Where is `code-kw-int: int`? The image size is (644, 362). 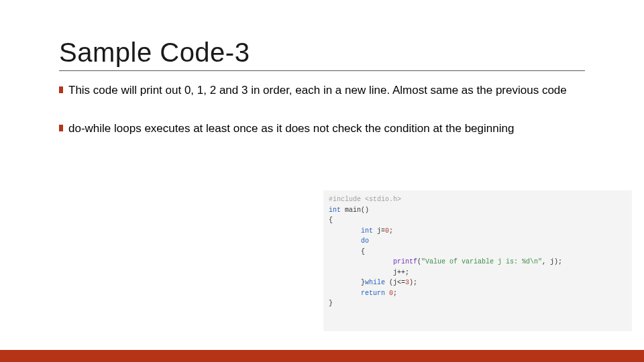
code-kw-int: int is located at coordinates (335, 210).